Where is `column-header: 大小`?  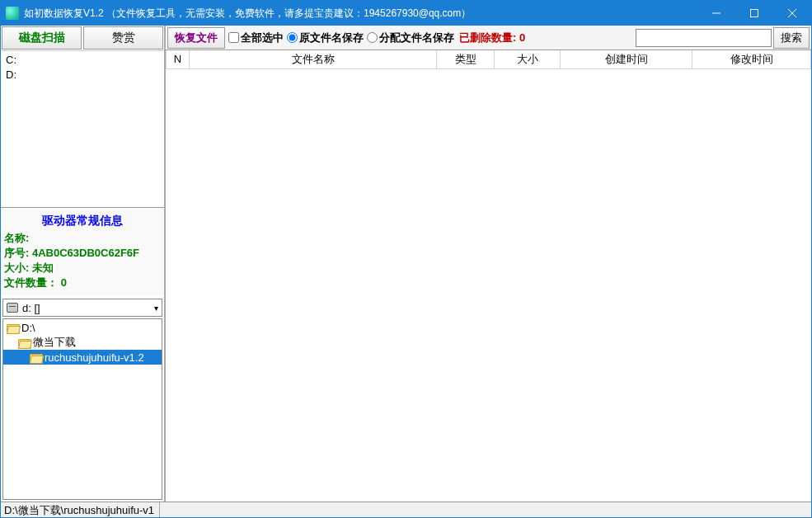
column-header: 大小 is located at coordinates (528, 59).